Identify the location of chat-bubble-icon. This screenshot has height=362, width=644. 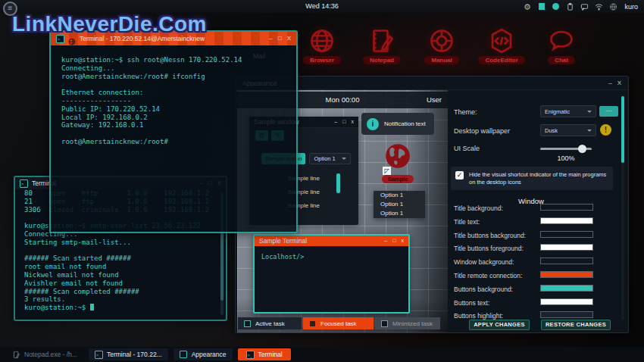
(585, 7).